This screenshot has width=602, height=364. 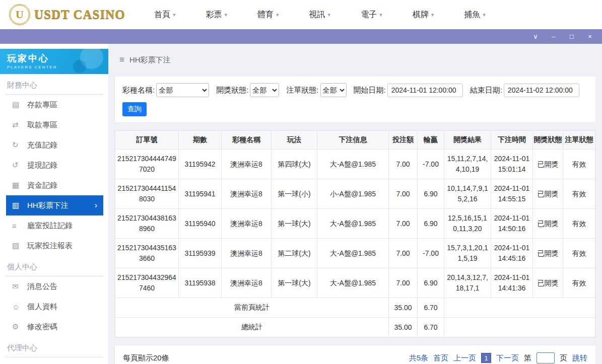 What do you see at coordinates (333, 90) in the screenshot?
I see `order-status-select: 全部` at bounding box center [333, 90].